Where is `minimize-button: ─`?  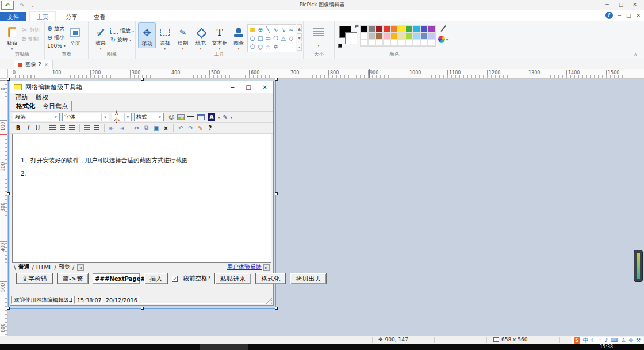 minimize-button: ─ is located at coordinates (607, 5).